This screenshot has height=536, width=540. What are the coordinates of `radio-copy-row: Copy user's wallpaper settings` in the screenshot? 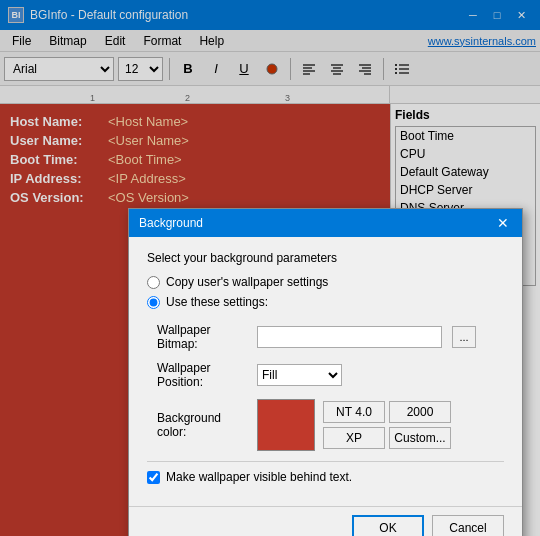 It's located at (326, 282).